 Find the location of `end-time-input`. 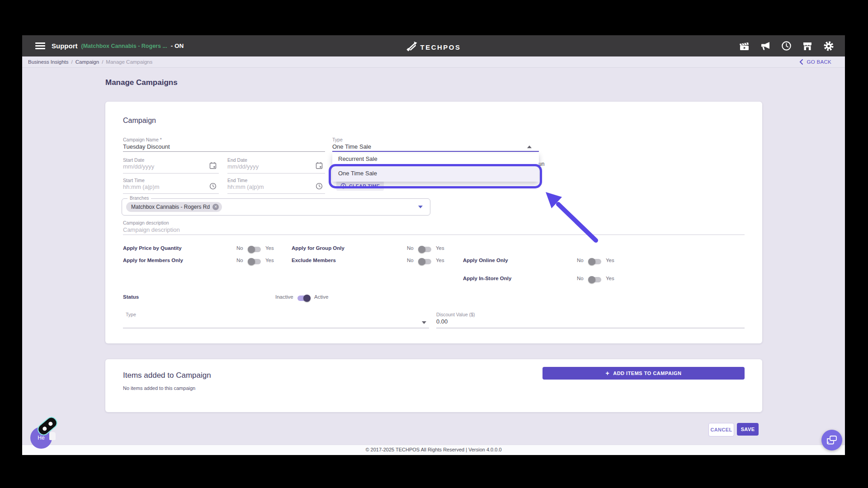

end-time-input is located at coordinates (266, 187).